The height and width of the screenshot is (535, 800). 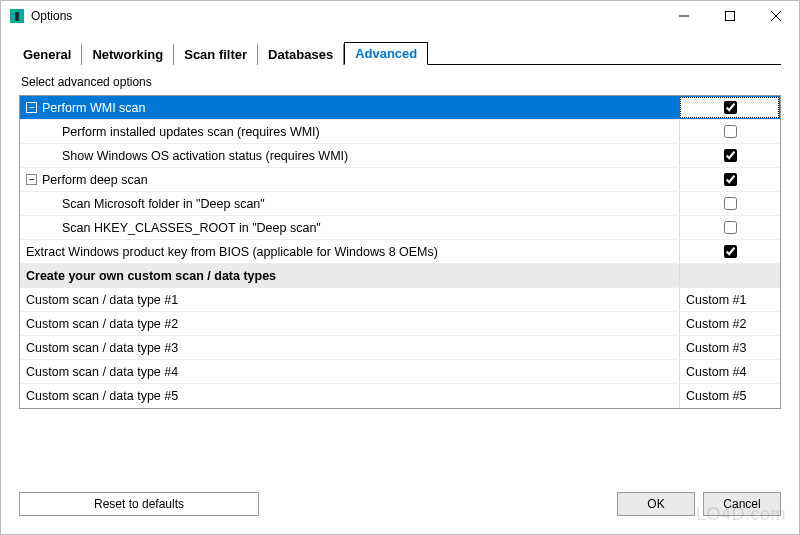 I want to click on section-label: Select advanced options, so click(x=400, y=82).